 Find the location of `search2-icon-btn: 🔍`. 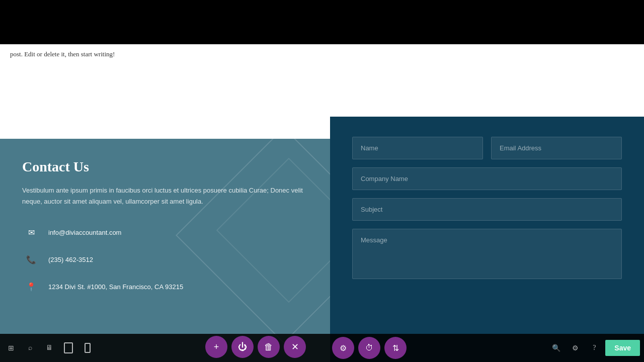

search2-icon-btn: 🔍 is located at coordinates (556, 348).